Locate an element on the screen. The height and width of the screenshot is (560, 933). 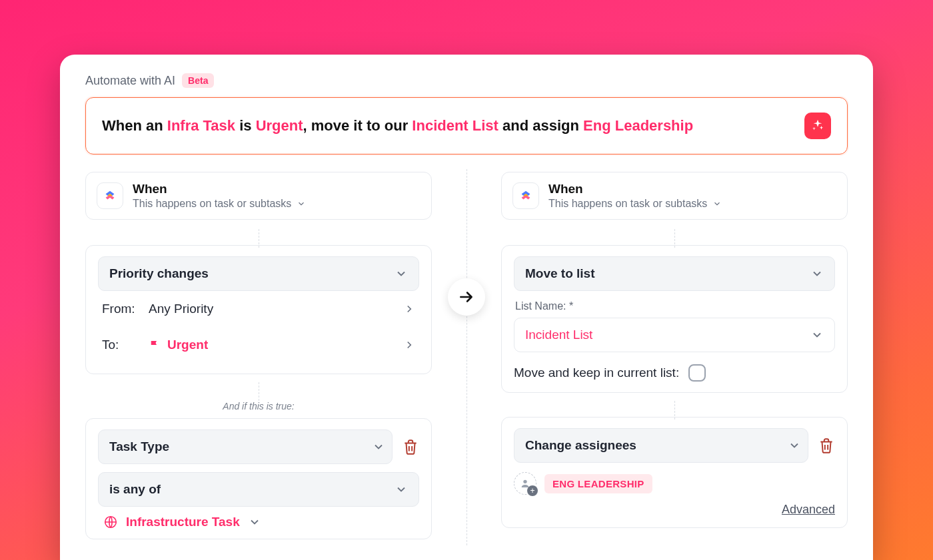
condition-field-select: Task Type is located at coordinates (245, 447).